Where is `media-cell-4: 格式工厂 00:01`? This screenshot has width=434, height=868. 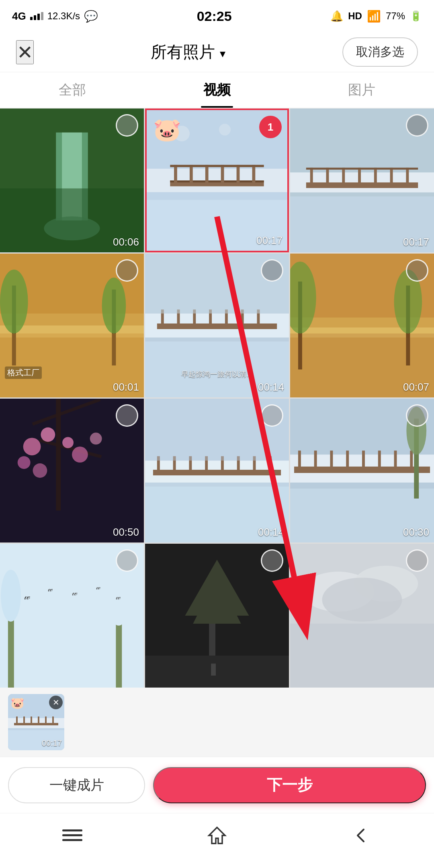
media-cell-4: 格式工厂 00:01 is located at coordinates (72, 326).